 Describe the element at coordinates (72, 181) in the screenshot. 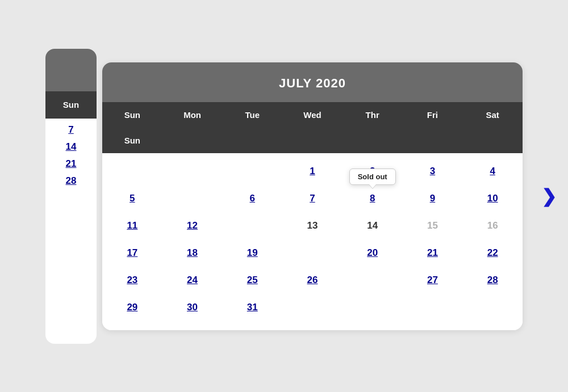

I see `prev-month-day: 28` at that location.